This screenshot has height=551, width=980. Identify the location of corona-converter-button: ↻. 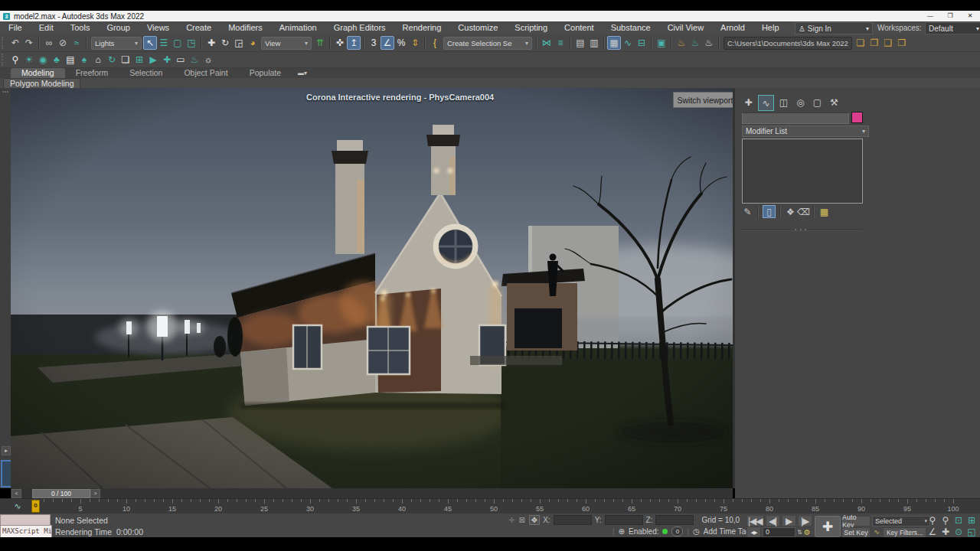
(112, 60).